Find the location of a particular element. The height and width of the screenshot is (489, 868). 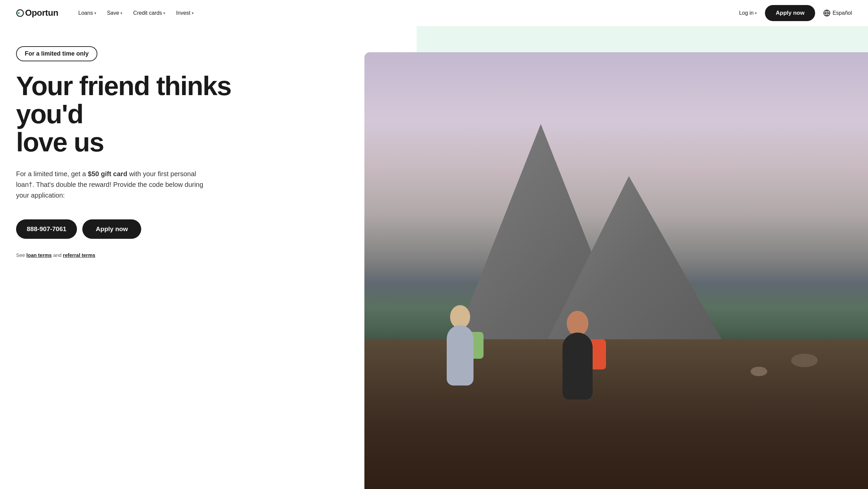

hero-content: For a limited time only Your friend thin… is located at coordinates (130, 149).